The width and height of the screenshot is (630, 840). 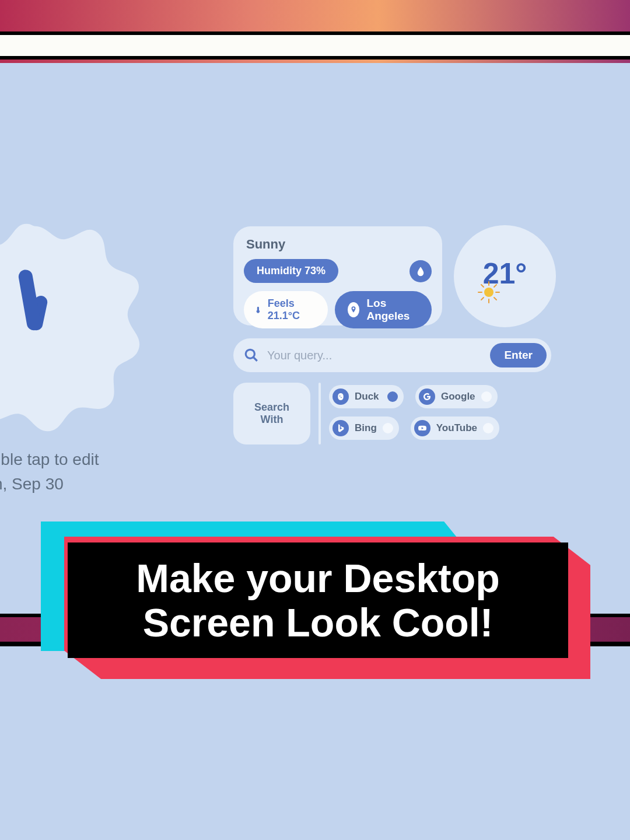 What do you see at coordinates (71, 357) in the screenshot?
I see `clock-widget: Double tap to edit Mon, Sep 30` at bounding box center [71, 357].